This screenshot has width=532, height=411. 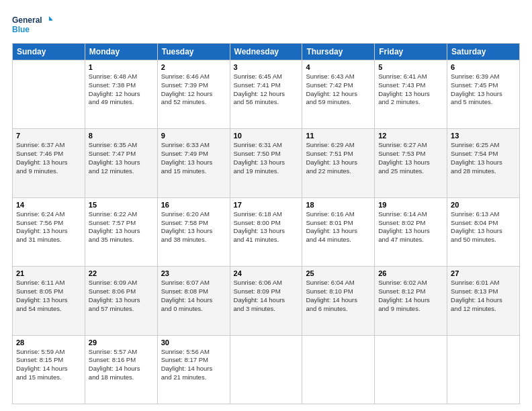 I want to click on day-number: 2, so click(x=193, y=67).